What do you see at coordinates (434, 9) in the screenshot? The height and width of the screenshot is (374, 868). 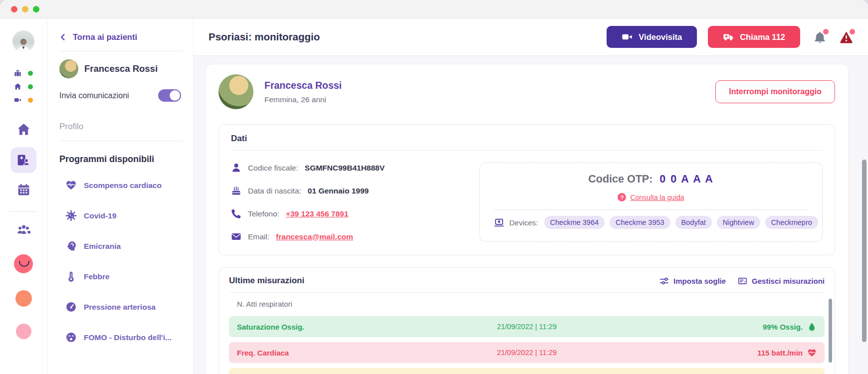 I see `titlebar` at bounding box center [434, 9].